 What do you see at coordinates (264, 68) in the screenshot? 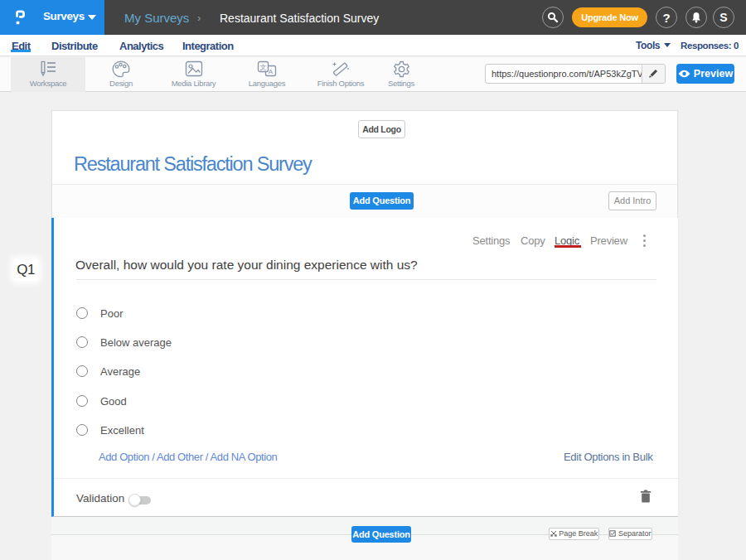
I see `svg-text: 文` at bounding box center [264, 68].